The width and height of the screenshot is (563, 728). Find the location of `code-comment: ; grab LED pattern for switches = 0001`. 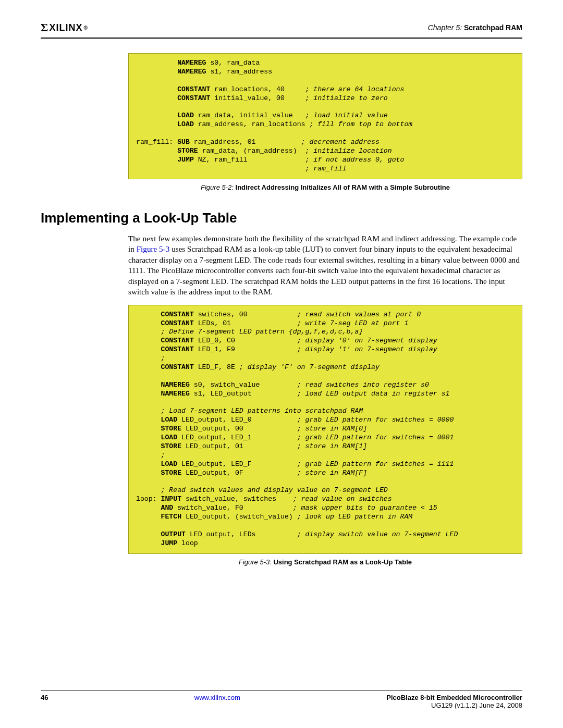

code-comment: ; grab LED pattern for switches = 0001 is located at coordinates (375, 438).